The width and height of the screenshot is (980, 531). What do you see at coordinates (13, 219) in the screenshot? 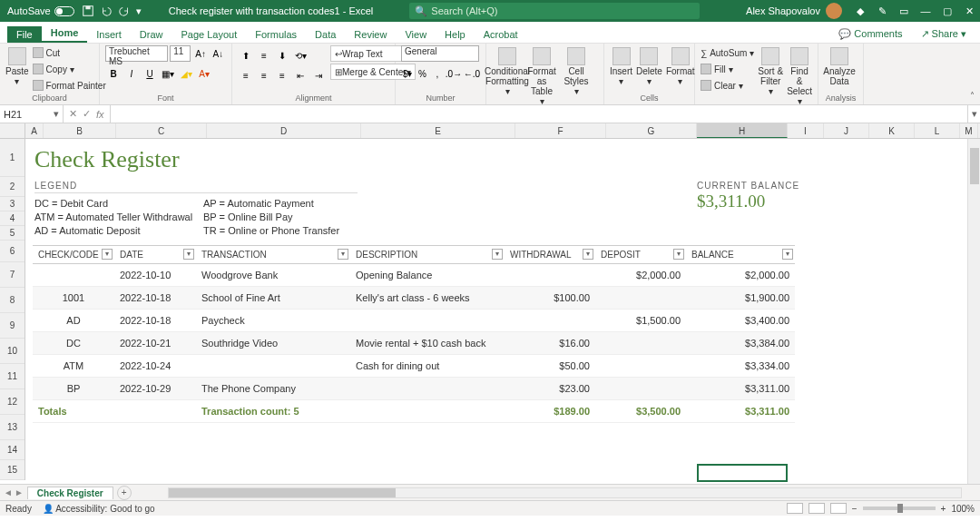
I see `row-header-4: 4` at bounding box center [13, 219].